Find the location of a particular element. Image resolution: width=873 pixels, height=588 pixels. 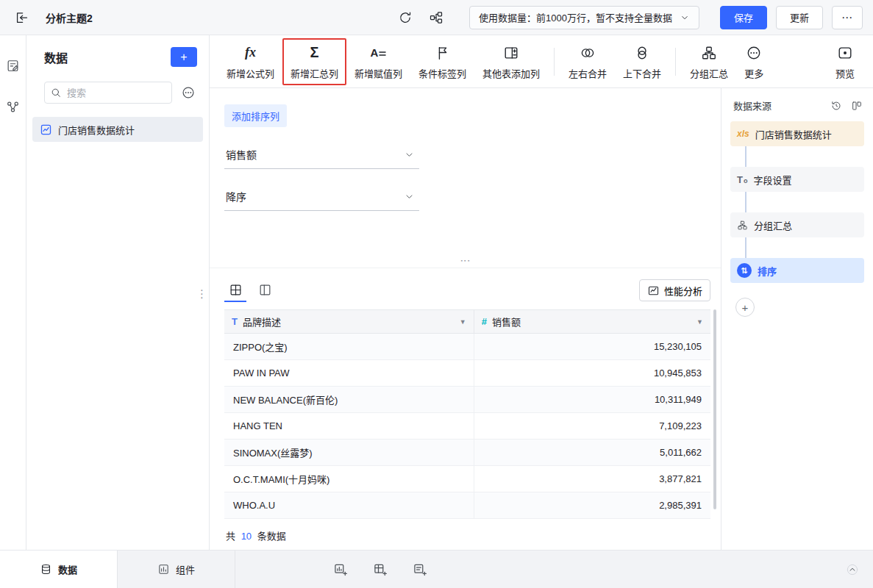

toolbar-item-label: 更多 is located at coordinates (754, 74).